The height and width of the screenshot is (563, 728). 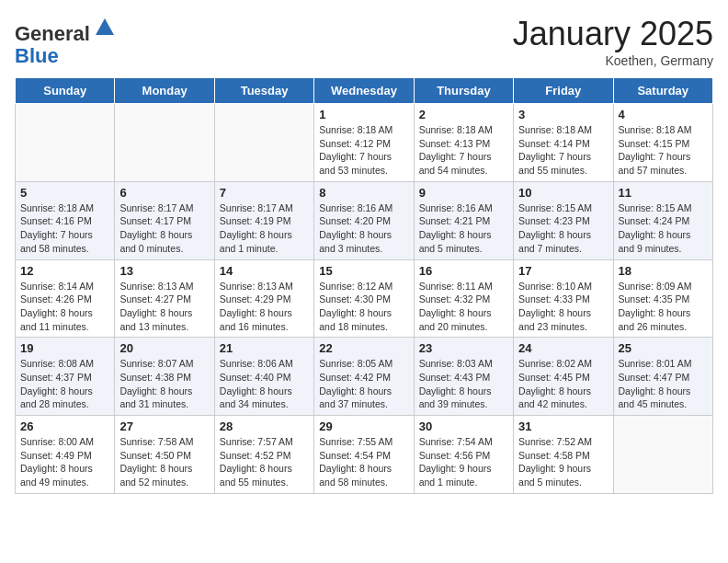 I want to click on calendar-cell: 27Sunrise: 7:58 AM Sunset: 4:50 PM Dayli…, so click(x=165, y=454).